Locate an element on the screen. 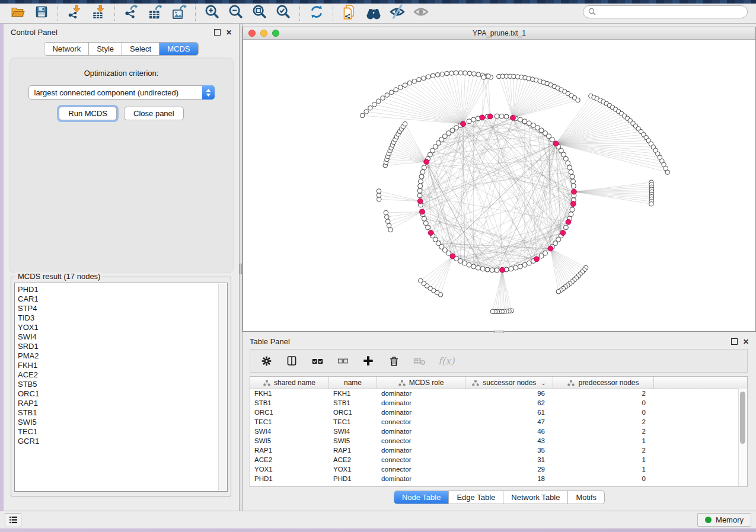  export-table-icon is located at coordinates (155, 12).